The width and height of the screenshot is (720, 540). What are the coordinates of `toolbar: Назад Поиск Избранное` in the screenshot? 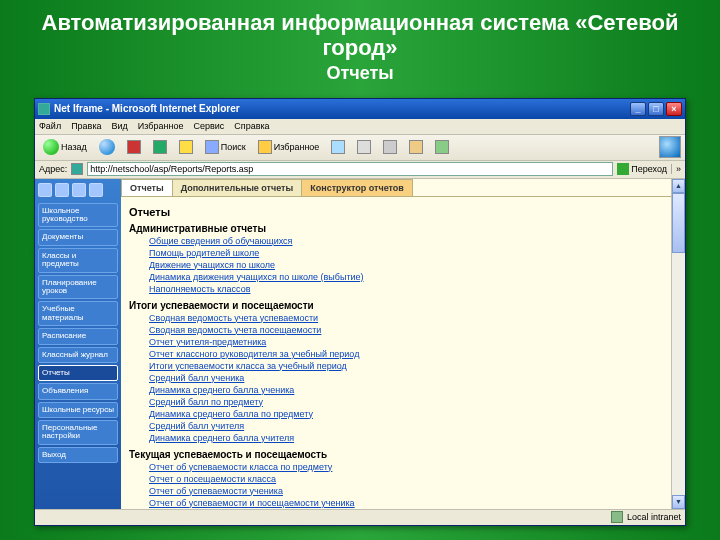 It's located at (360, 148).